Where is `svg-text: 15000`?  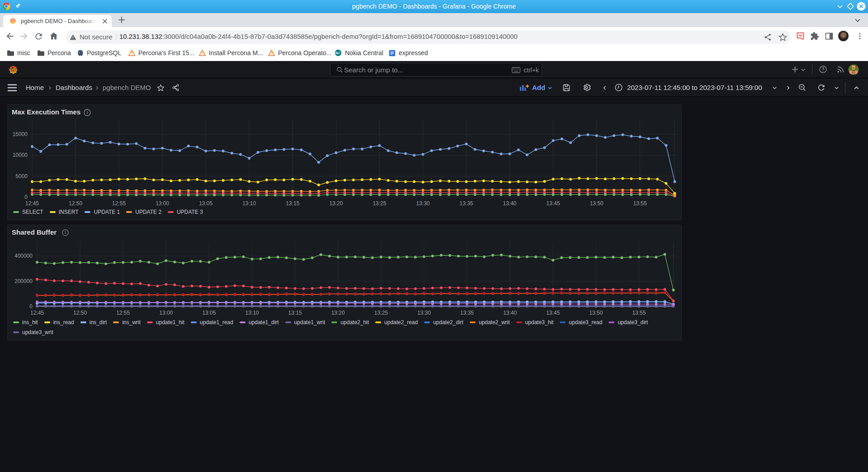 svg-text: 15000 is located at coordinates (20, 134).